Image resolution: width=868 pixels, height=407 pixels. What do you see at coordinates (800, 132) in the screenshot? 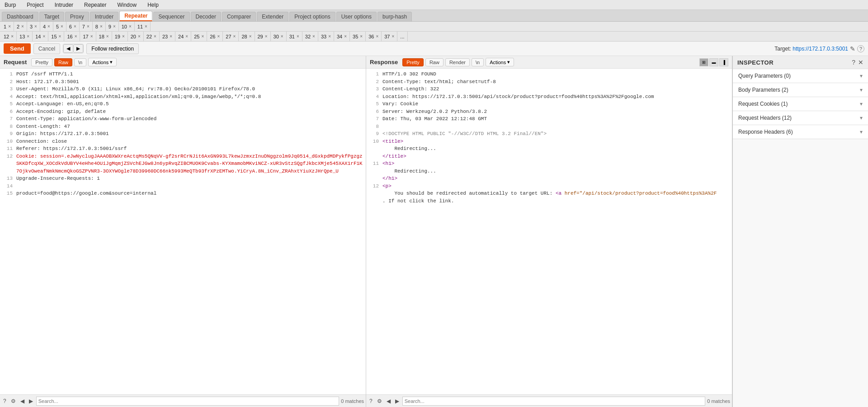
I see `inspector-row-4: Response Headers (6)▾` at bounding box center [800, 132].